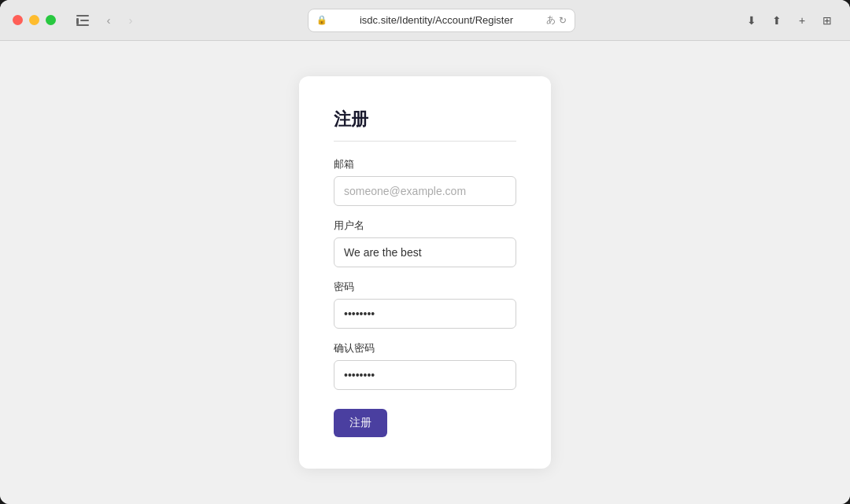  What do you see at coordinates (106, 20) in the screenshot?
I see `toolbar-left: ‹ ›` at bounding box center [106, 20].